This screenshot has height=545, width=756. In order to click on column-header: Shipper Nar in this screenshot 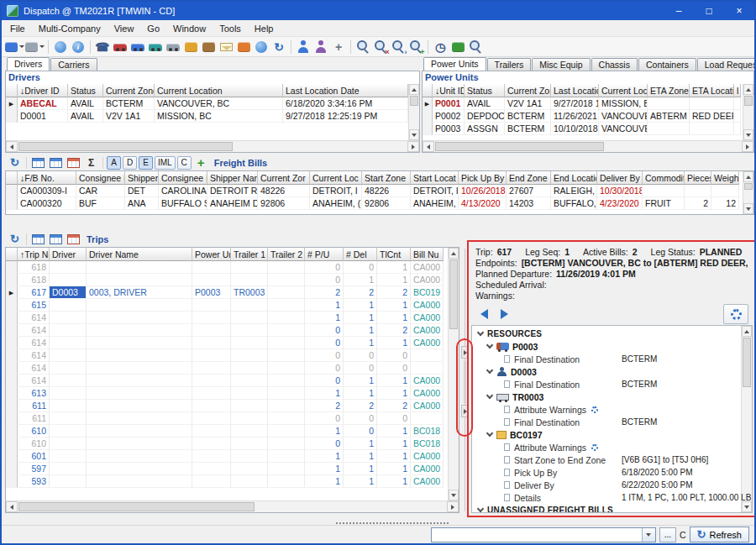, I will do `click(233, 178)`.